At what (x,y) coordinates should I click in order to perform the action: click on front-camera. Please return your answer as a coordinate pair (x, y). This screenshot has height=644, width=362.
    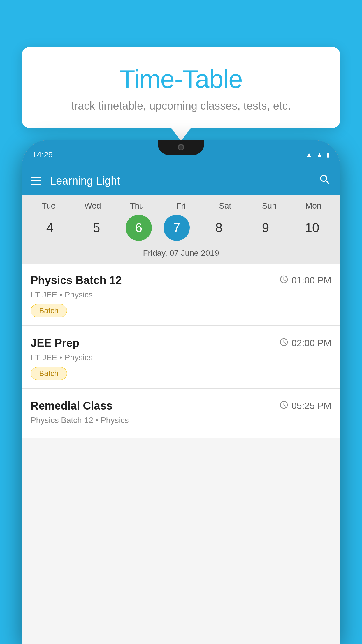
    Looking at the image, I should click on (181, 147).